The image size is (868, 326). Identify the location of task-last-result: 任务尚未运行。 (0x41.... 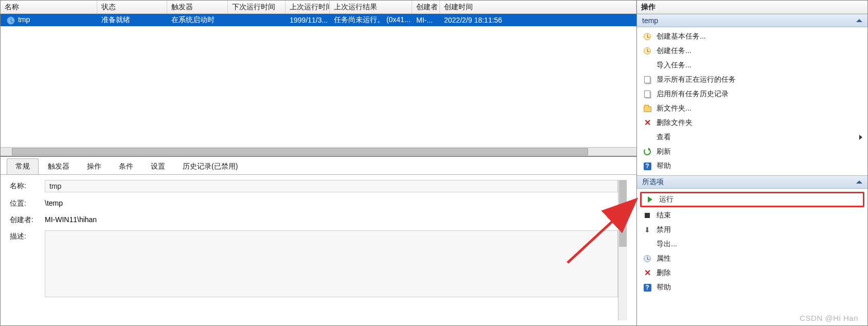
(371, 20).